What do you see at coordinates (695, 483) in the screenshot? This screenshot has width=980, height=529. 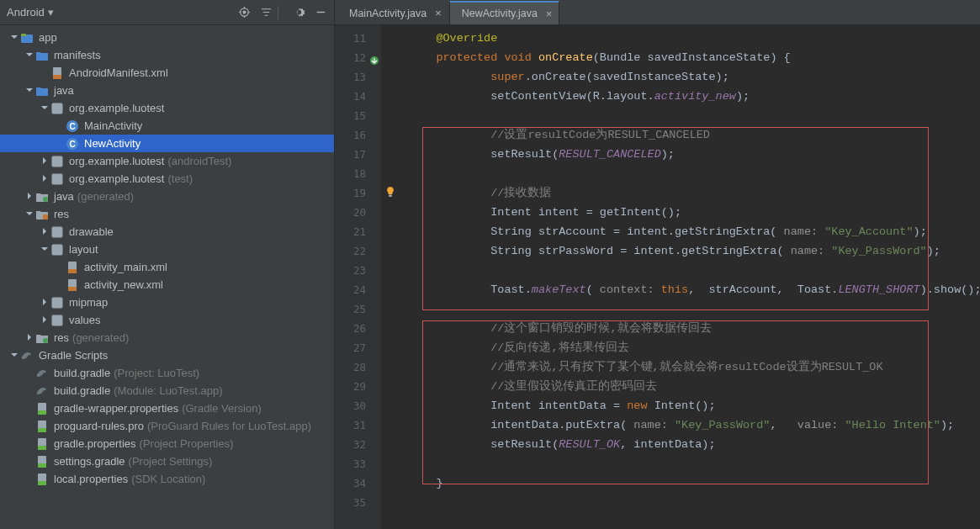 I see `code-line: }` at bounding box center [695, 483].